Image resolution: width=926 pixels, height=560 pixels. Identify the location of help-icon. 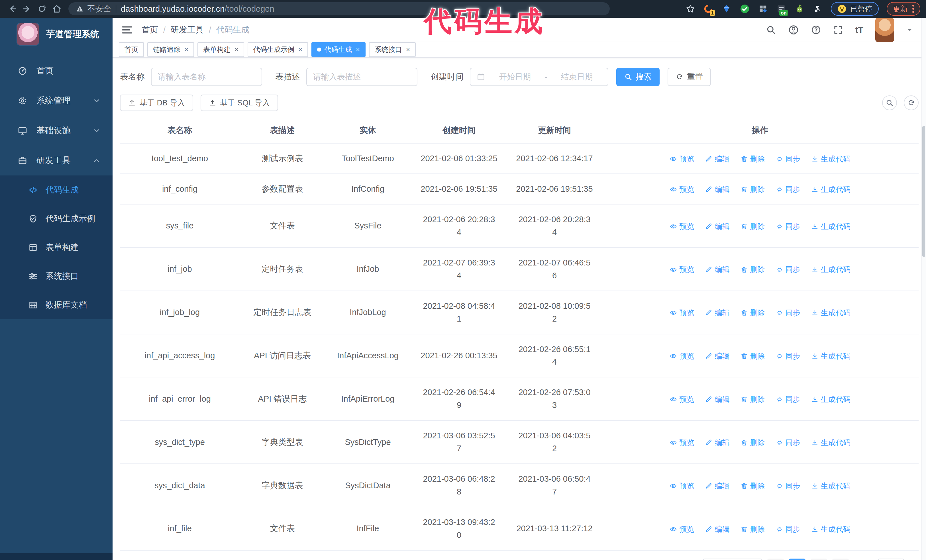
(816, 30).